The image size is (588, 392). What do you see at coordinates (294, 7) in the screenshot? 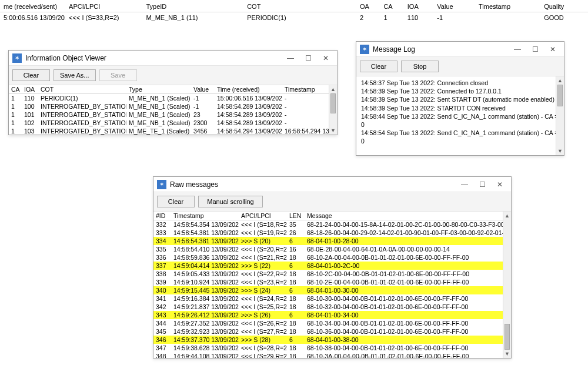
I see `main-grid-header-row: me (received/sent) APCI/LPCI TypeID COT …` at bounding box center [294, 7].